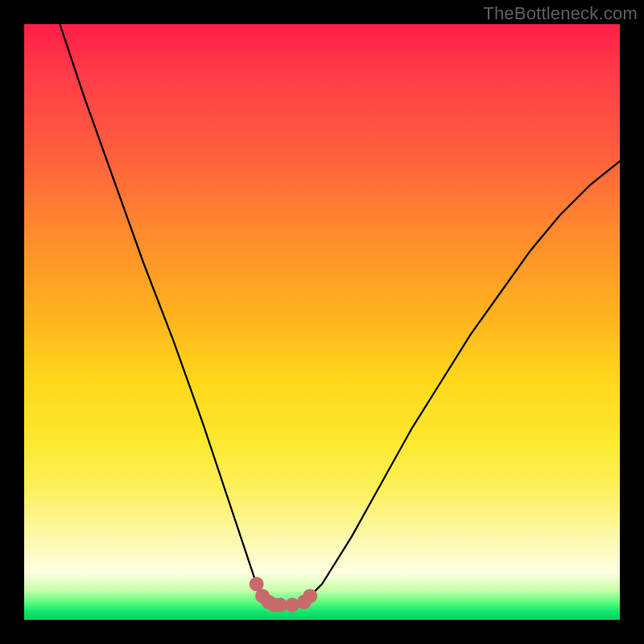 This screenshot has width=644, height=644. What do you see at coordinates (283, 595) in the screenshot?
I see `highlight-dots` at bounding box center [283, 595].